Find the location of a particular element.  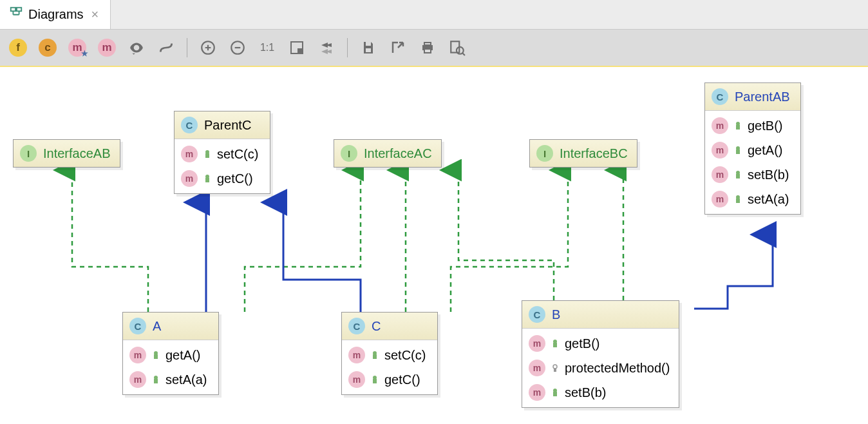

toolbar-preview is located at coordinates (457, 48).